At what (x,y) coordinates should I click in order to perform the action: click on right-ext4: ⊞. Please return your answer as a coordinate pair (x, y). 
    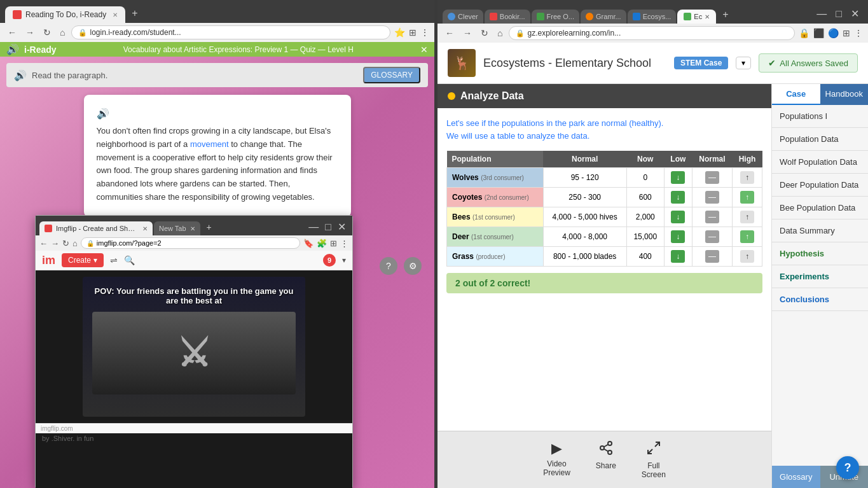
    Looking at the image, I should click on (846, 33).